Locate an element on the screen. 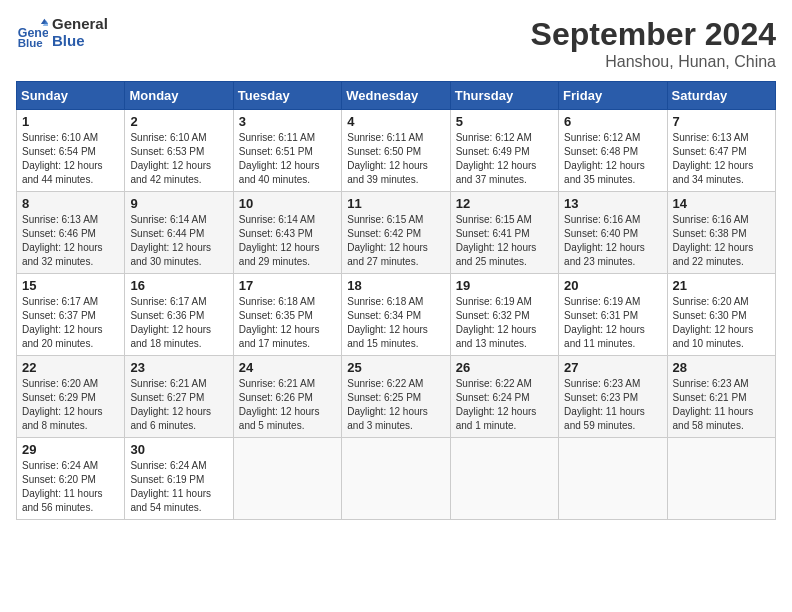  weekday-tuesday: Tuesday is located at coordinates (287, 96).